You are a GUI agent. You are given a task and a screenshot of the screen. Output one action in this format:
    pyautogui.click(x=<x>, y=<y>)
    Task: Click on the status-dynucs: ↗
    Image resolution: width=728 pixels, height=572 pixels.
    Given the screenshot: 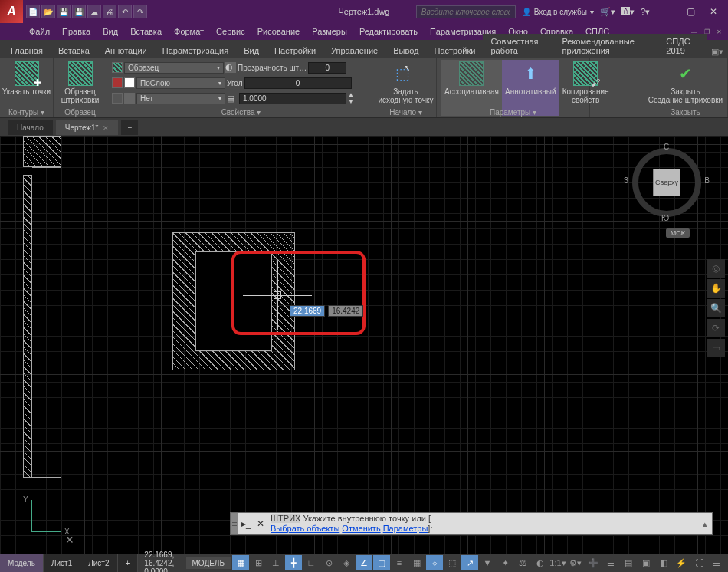 What is the action you would take?
    pyautogui.click(x=470, y=563)
    